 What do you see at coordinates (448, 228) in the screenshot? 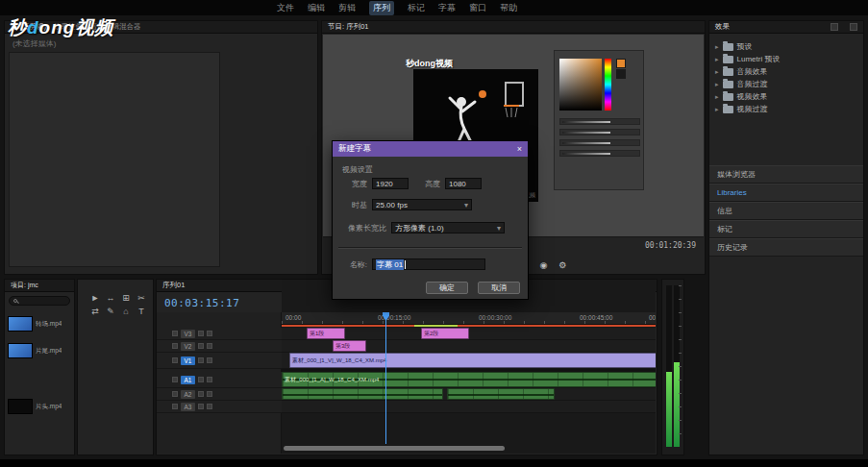
I see `pixel-aspect-dropdown: 方形像素 (1.0)▾` at bounding box center [448, 228].